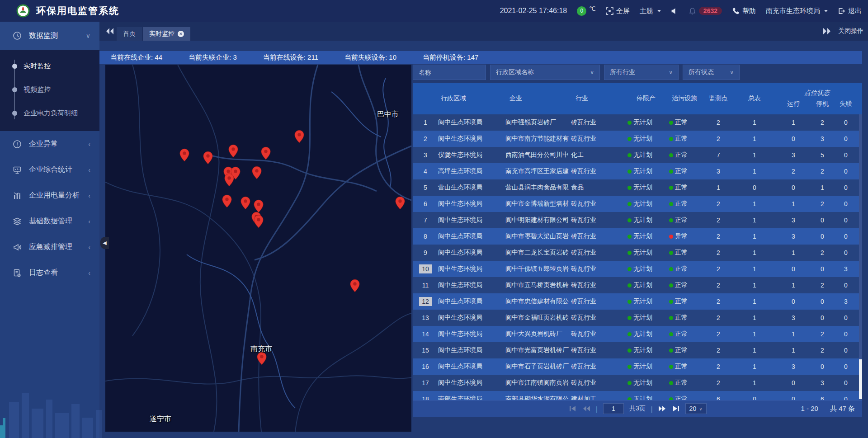  What do you see at coordinates (705, 11) in the screenshot?
I see `notifications: 2632` at bounding box center [705, 11].